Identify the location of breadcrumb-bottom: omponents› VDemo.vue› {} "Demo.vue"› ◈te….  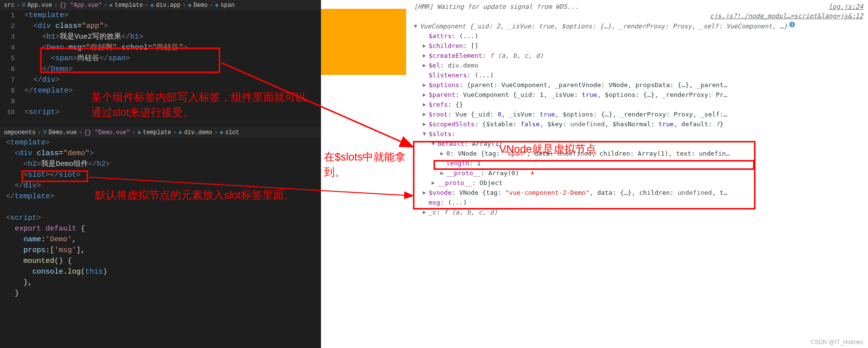
(160, 132).